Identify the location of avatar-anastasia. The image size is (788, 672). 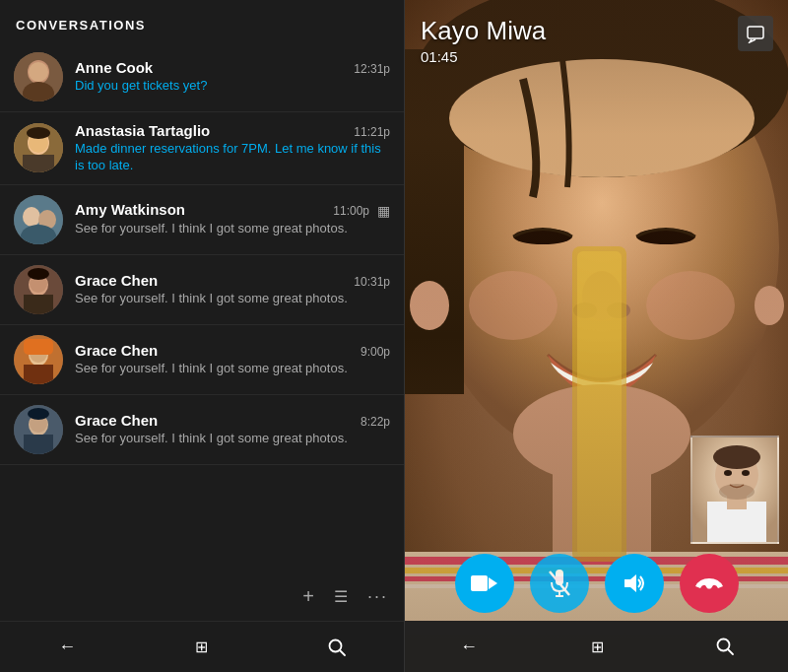
(38, 148).